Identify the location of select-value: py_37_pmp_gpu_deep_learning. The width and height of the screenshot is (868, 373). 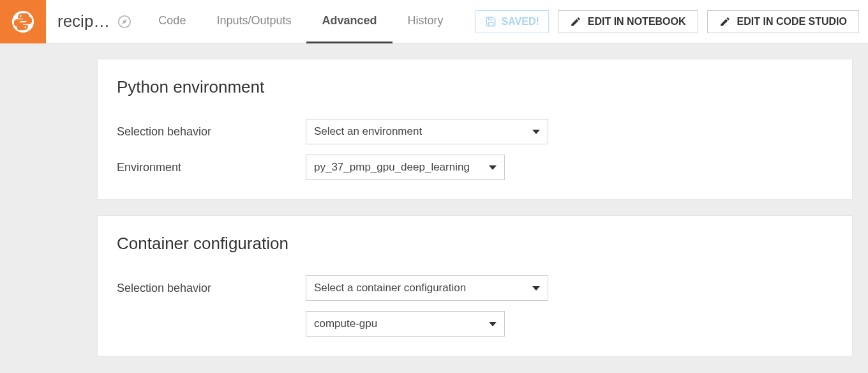
(392, 167).